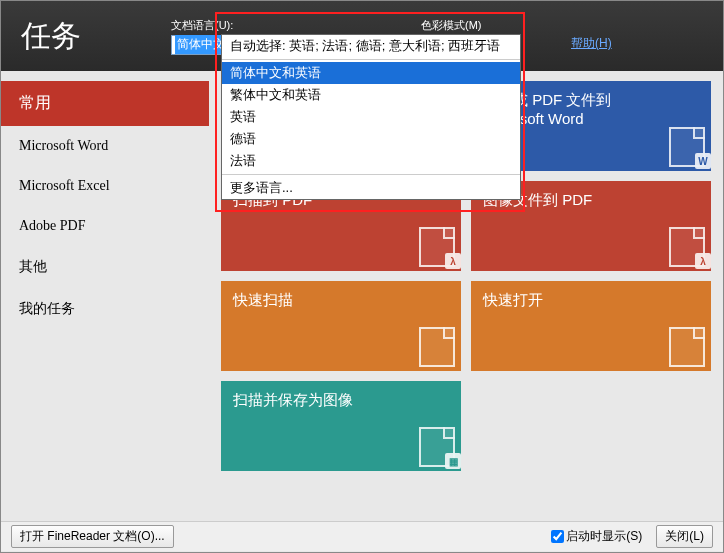 The image size is (724, 553). Describe the element at coordinates (591, 326) in the screenshot. I see `task-tile: 快速打开` at that location.